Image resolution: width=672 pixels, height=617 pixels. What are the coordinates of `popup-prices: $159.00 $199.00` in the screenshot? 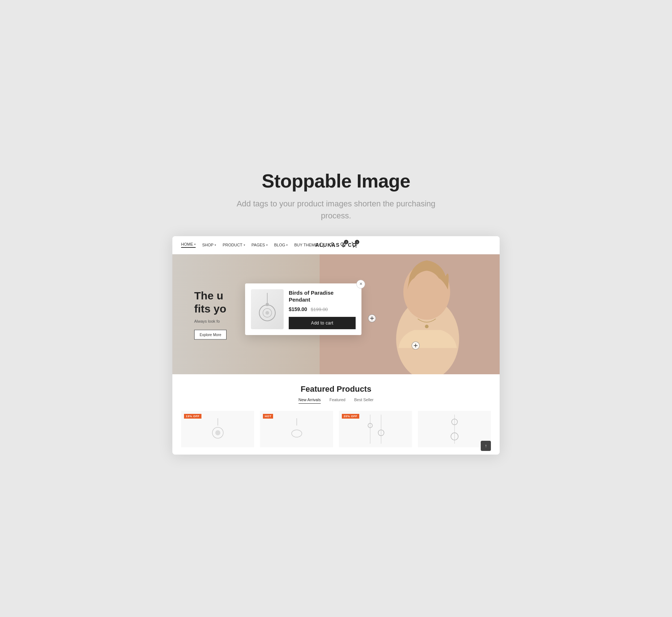 It's located at (322, 309).